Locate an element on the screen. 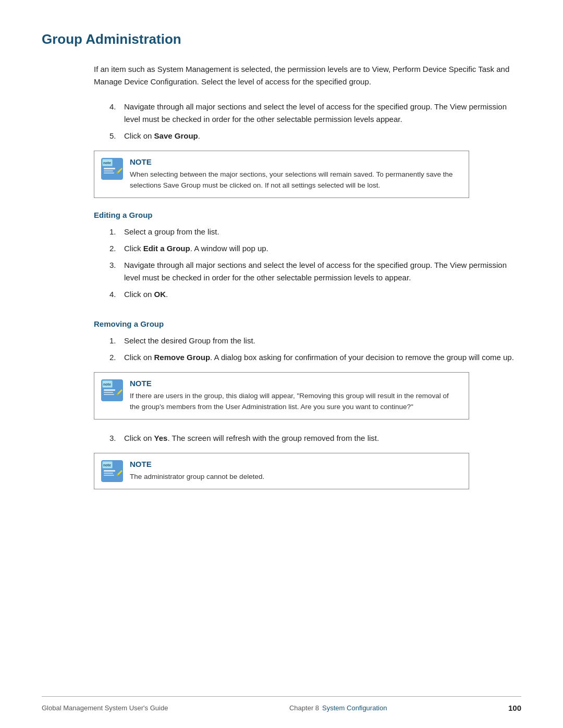  editing-step-4: 4. Click on OK. is located at coordinates (315, 294).